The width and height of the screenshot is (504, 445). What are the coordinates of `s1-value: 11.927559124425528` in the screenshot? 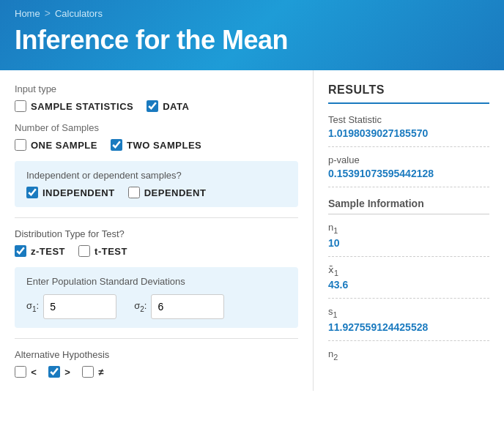 It's located at (409, 327).